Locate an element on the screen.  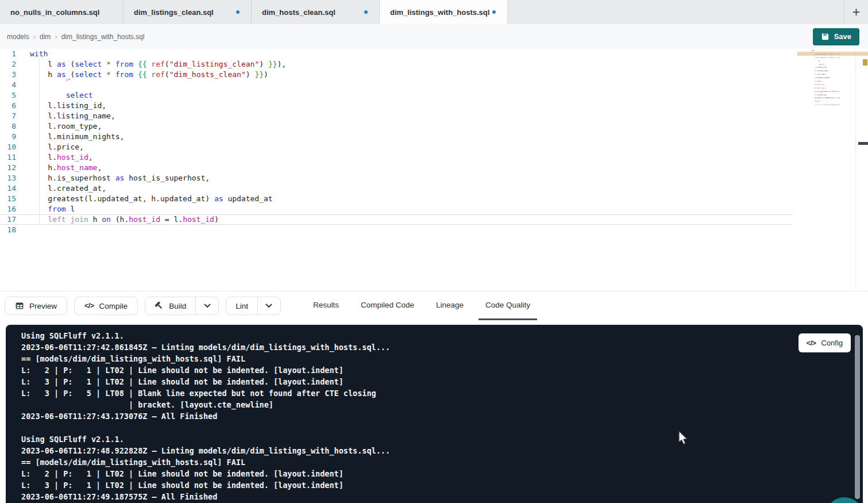
code-text: l.room_type, is located at coordinates (65, 126).